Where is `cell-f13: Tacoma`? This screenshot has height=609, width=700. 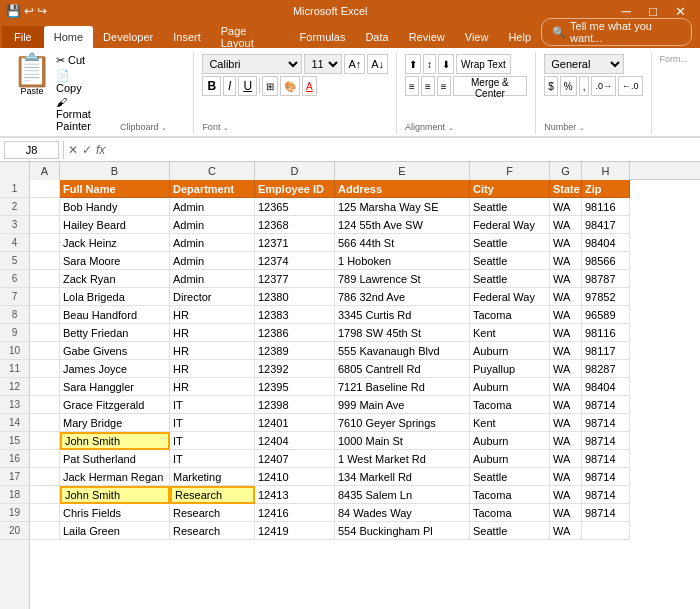 cell-f13: Tacoma is located at coordinates (510, 405).